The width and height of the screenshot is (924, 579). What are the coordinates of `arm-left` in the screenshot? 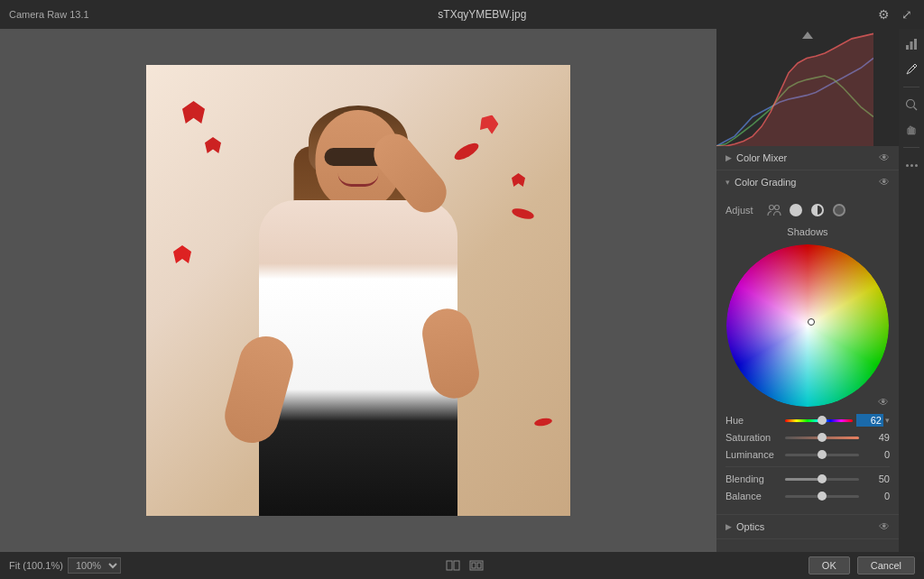 It's located at (258, 390).